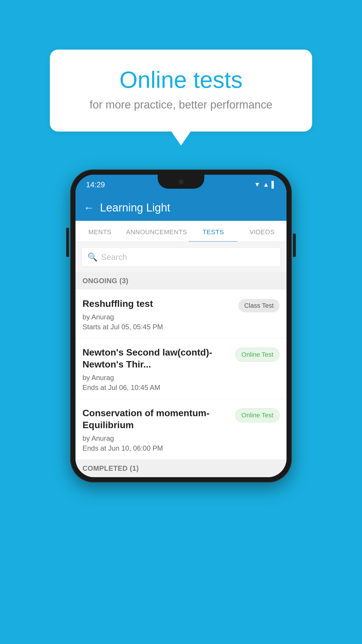 Image resolution: width=362 pixels, height=644 pixels. Describe the element at coordinates (159, 430) in the screenshot. I see `test-info-3: Conservation of momentum-Equilibrium by …` at that location.